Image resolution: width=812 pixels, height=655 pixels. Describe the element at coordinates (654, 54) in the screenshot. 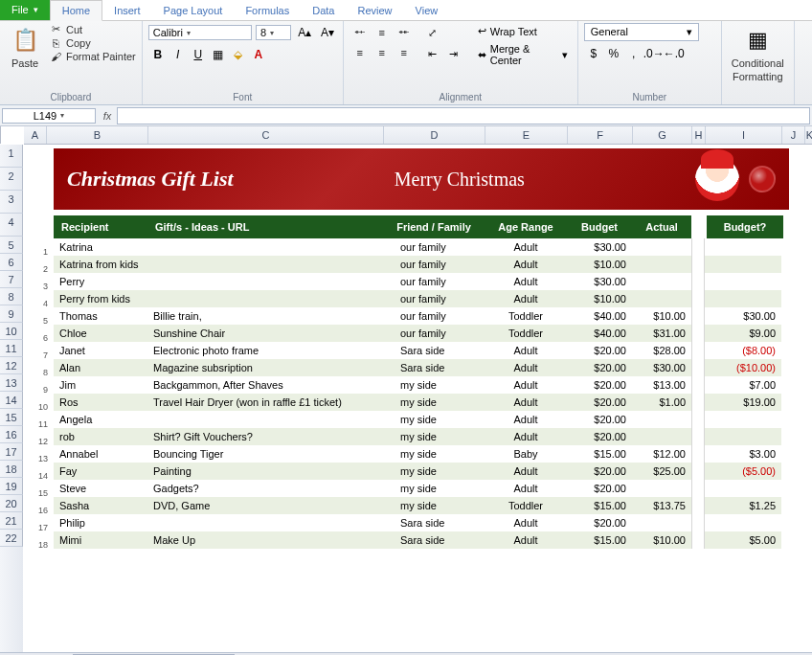

I see `increase-decimal-button: .0→` at that location.